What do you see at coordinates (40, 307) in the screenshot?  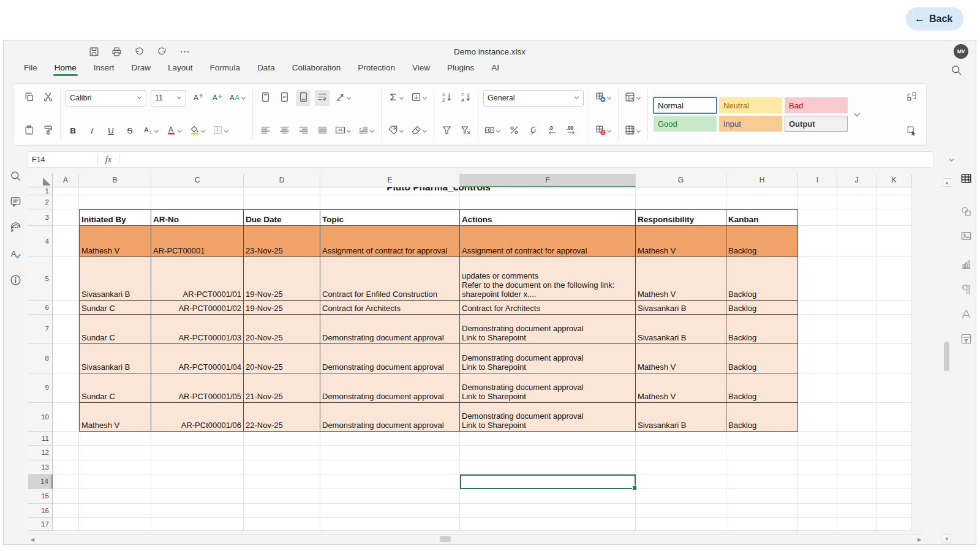 I see `row-header-6: 6` at bounding box center [40, 307].